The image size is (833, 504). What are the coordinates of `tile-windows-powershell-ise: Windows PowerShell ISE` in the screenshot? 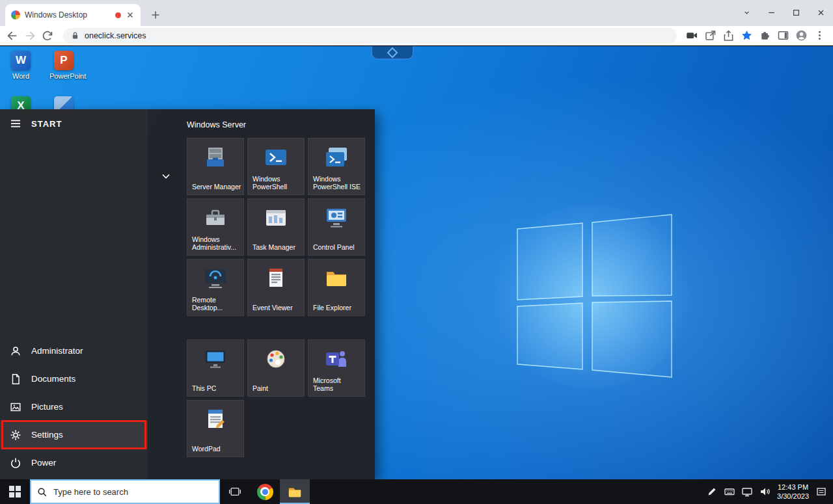 It's located at (336, 166).